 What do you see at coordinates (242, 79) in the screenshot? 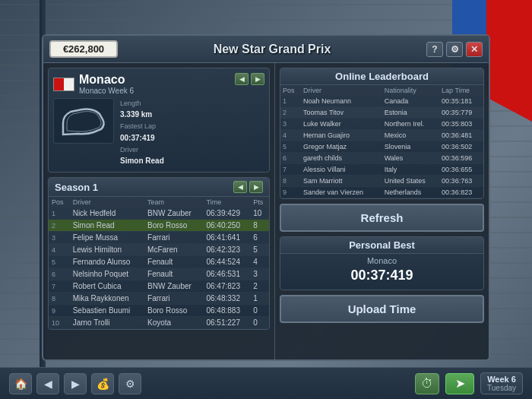
I see `prev-race-button: ◀` at bounding box center [242, 79].